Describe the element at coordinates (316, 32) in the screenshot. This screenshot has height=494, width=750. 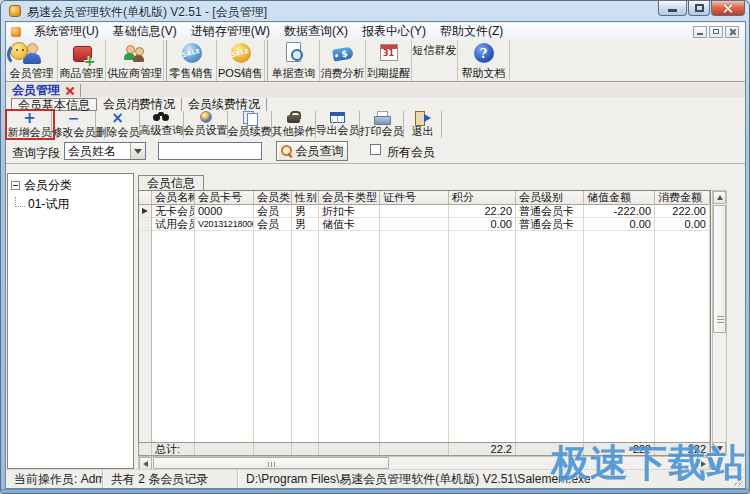
I see `menu-data-query: 数据查询(X)` at that location.